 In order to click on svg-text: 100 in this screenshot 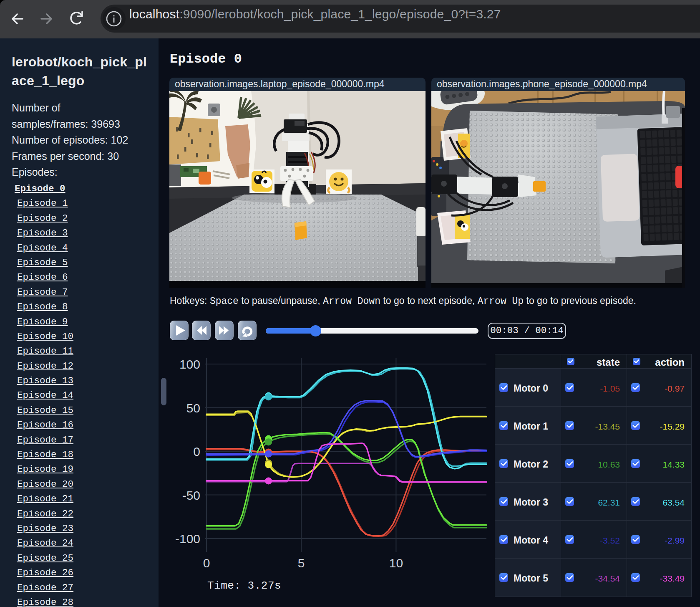, I will do `click(190, 364)`.